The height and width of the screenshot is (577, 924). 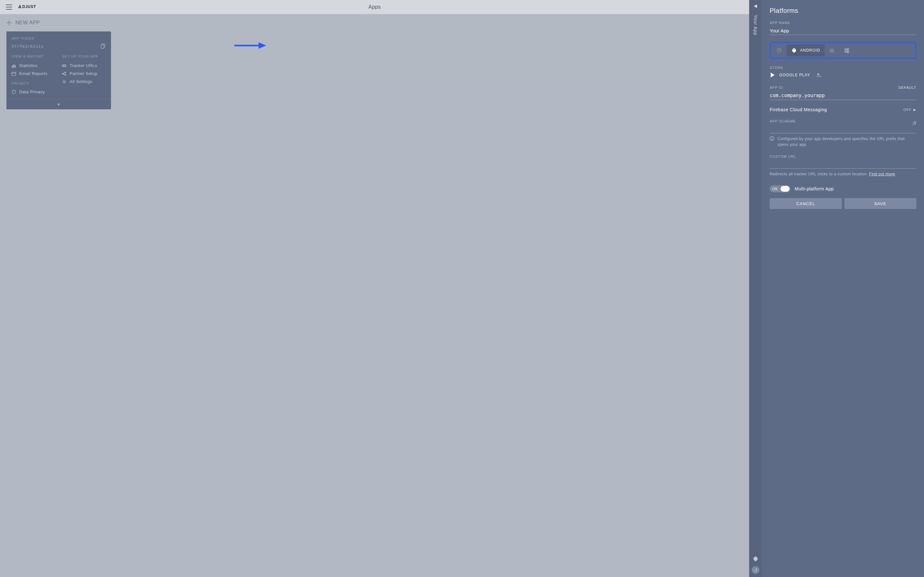 I want to click on appname-input, so click(x=843, y=31).